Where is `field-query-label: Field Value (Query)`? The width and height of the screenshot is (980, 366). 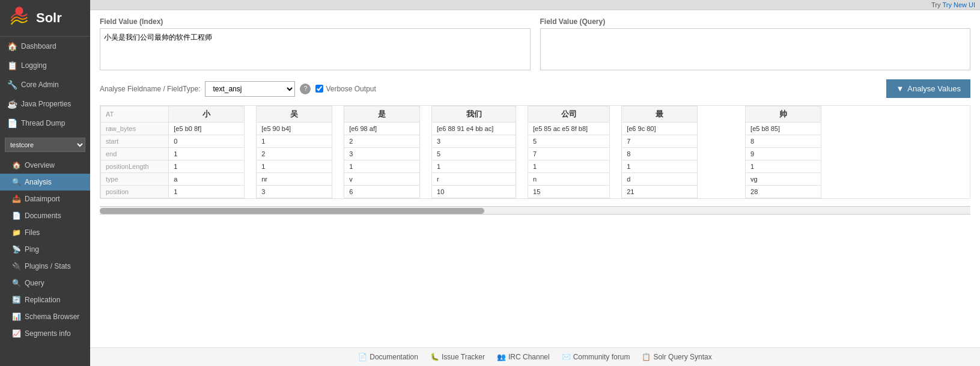
field-query-label: Field Value (Query) is located at coordinates (756, 22).